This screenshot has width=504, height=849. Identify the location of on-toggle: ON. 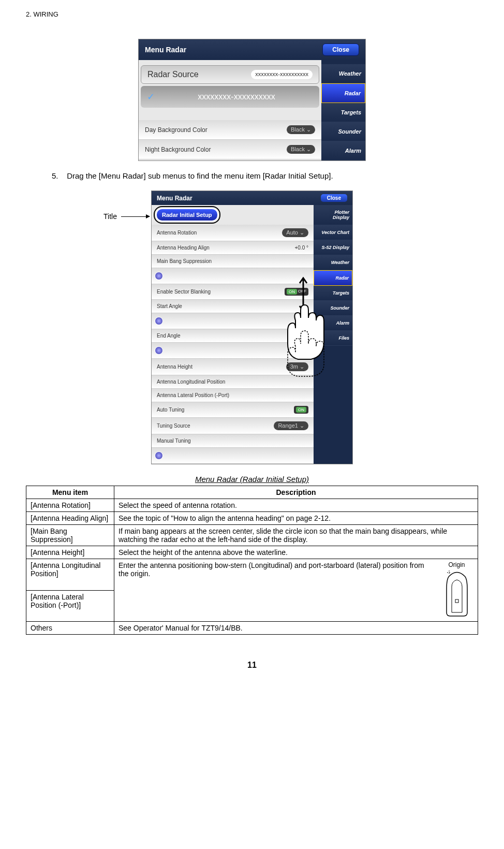
(301, 410).